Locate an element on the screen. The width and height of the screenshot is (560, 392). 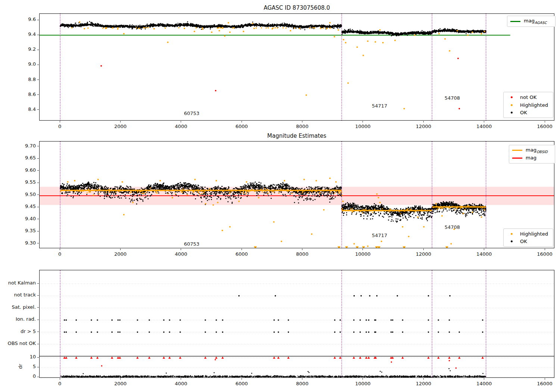
legend-item-ok-2: OK is located at coordinates (528, 242).